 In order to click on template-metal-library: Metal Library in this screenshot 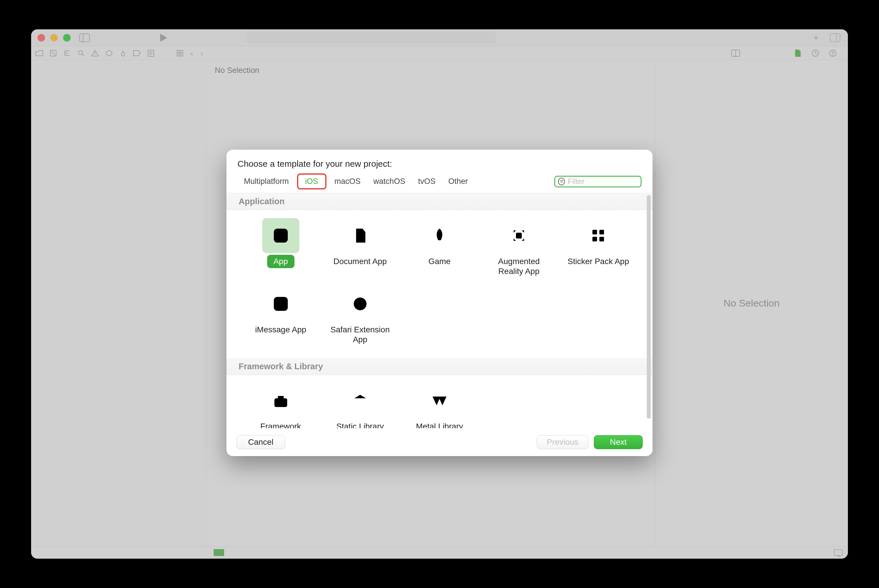, I will do `click(439, 404)`.